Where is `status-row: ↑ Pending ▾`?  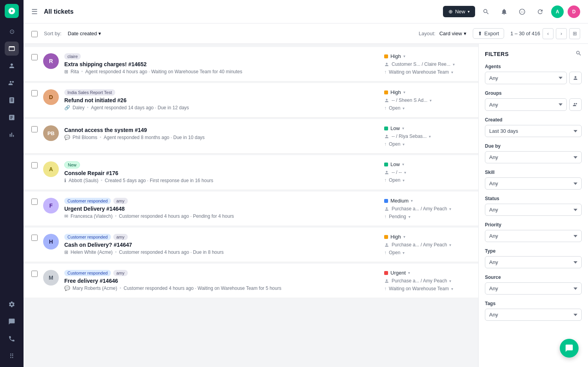
status-row: ↑ Pending ▾ is located at coordinates (397, 217).